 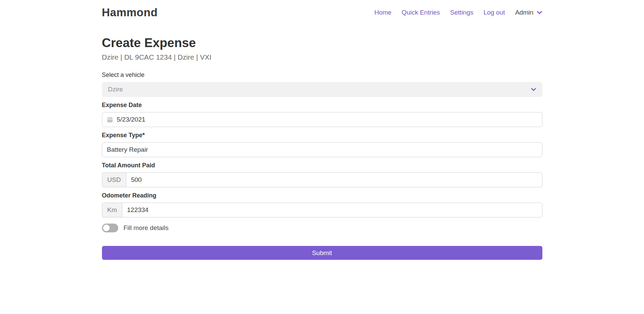 What do you see at coordinates (322, 89) in the screenshot?
I see `vehicle-select: Dzire` at bounding box center [322, 89].